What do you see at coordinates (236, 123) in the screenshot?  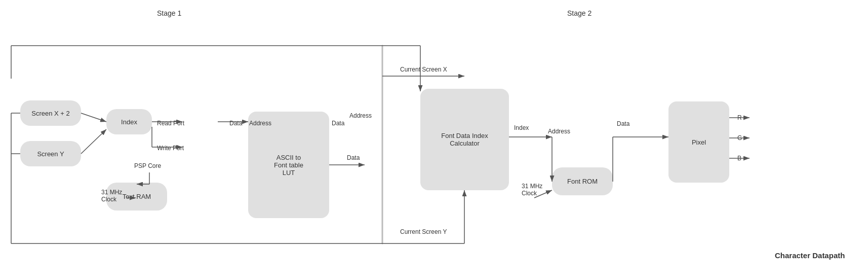 I see `data1-label: Data` at bounding box center [236, 123].